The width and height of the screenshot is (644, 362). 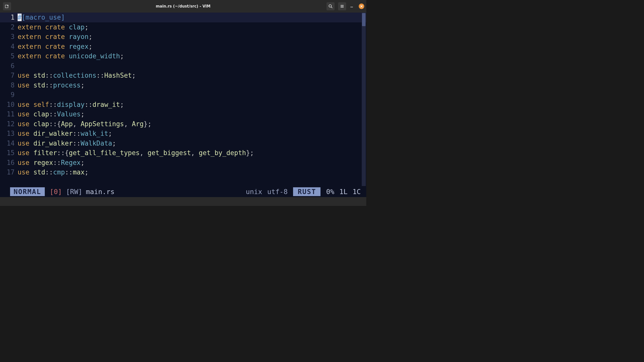 What do you see at coordinates (183, 163) in the screenshot?
I see `code-line: 16use regex::Regex;` at bounding box center [183, 163].